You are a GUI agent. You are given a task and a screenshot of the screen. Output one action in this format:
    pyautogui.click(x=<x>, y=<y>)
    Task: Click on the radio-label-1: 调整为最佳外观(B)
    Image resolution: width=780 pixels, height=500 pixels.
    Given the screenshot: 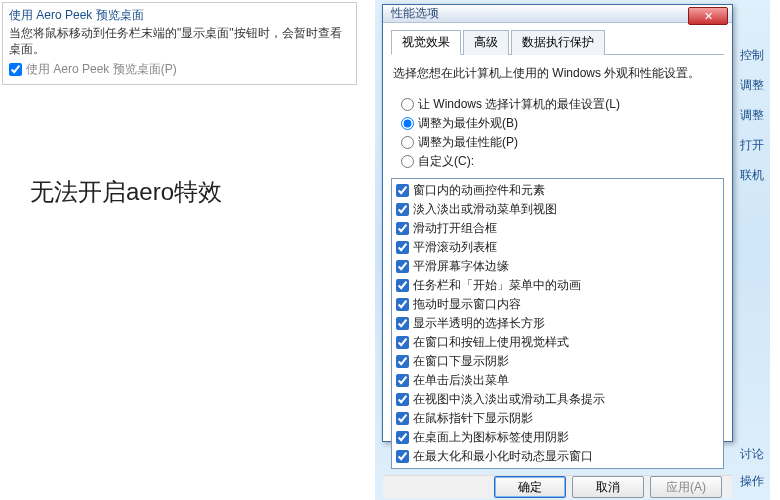 What is the action you would take?
    pyautogui.click(x=468, y=124)
    